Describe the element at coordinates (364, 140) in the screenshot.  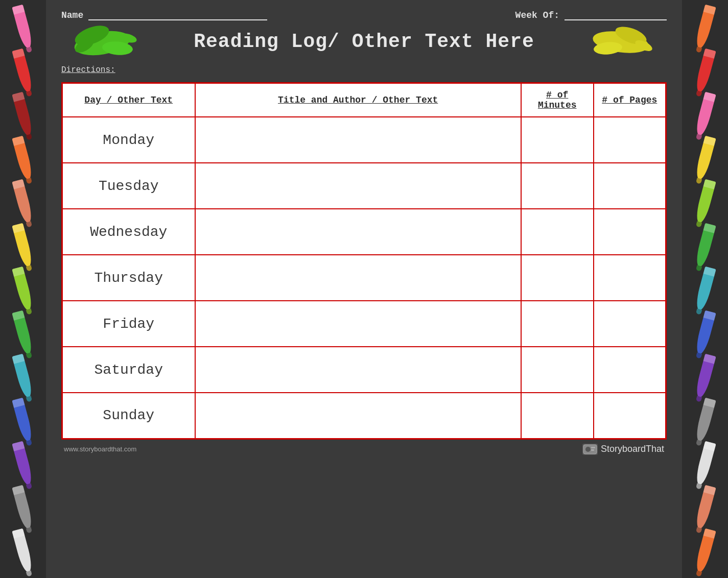
I see `table-row: Monday` at that location.